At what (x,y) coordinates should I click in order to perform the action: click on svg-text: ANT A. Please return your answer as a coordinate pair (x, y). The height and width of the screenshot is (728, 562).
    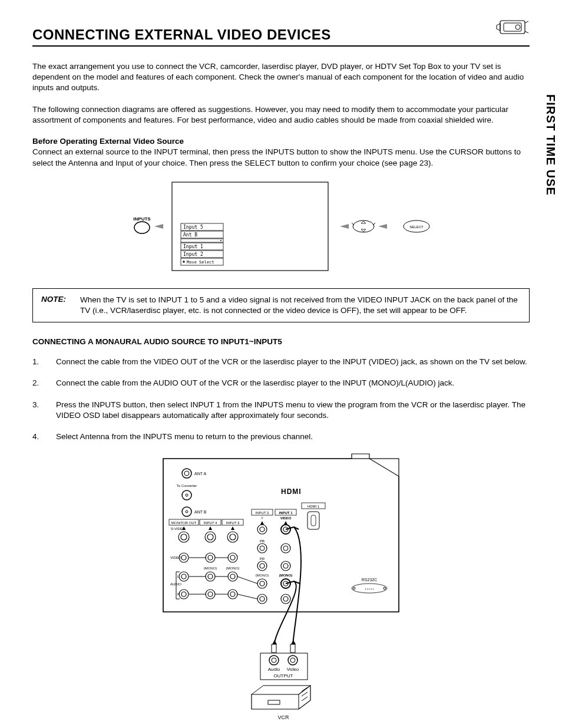
    Looking at the image, I should click on (200, 474).